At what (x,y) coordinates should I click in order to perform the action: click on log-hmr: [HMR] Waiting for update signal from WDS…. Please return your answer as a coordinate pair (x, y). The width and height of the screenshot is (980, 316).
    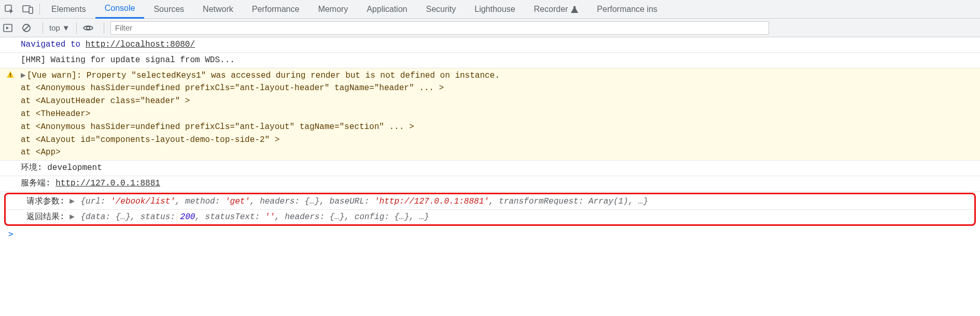
    Looking at the image, I should click on (490, 61).